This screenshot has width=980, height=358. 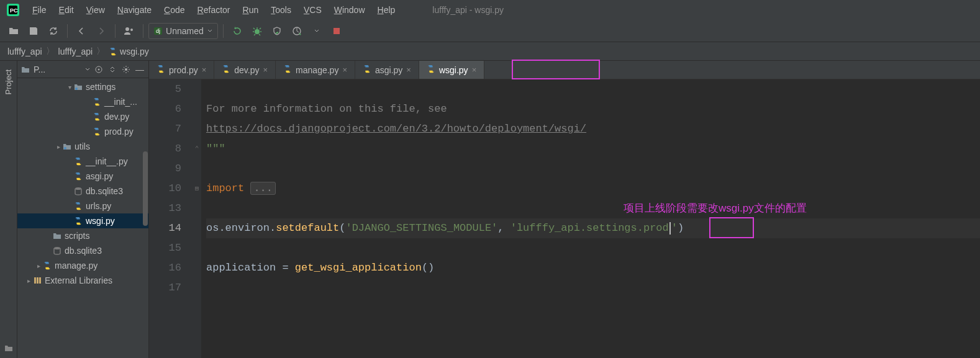 What do you see at coordinates (57, 69) in the screenshot?
I see `panel-title: P...` at bounding box center [57, 69].